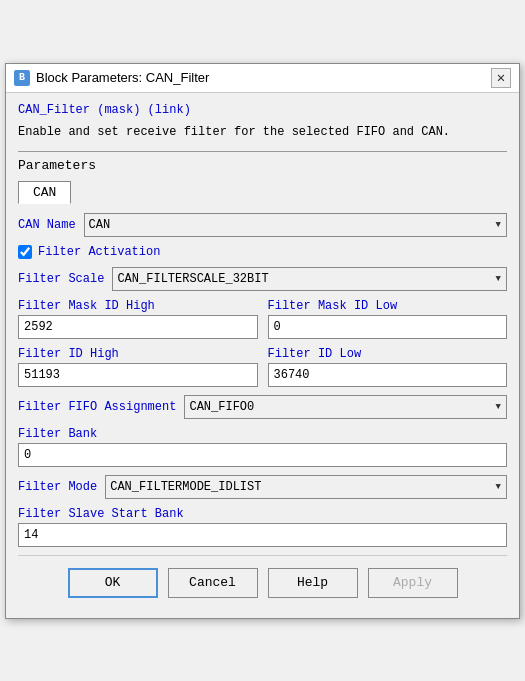  I want to click on filter-bank-input, so click(262, 455).